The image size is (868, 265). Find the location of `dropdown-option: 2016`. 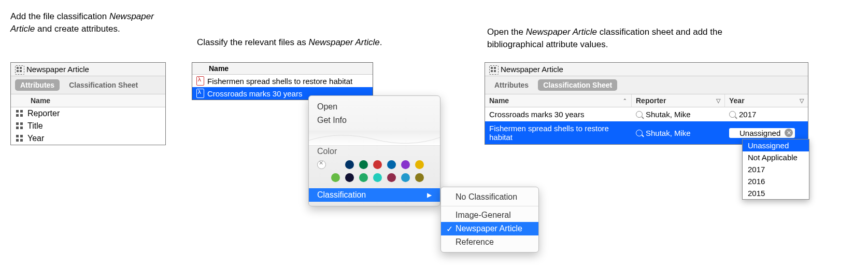

dropdown-option: 2016 is located at coordinates (776, 182).